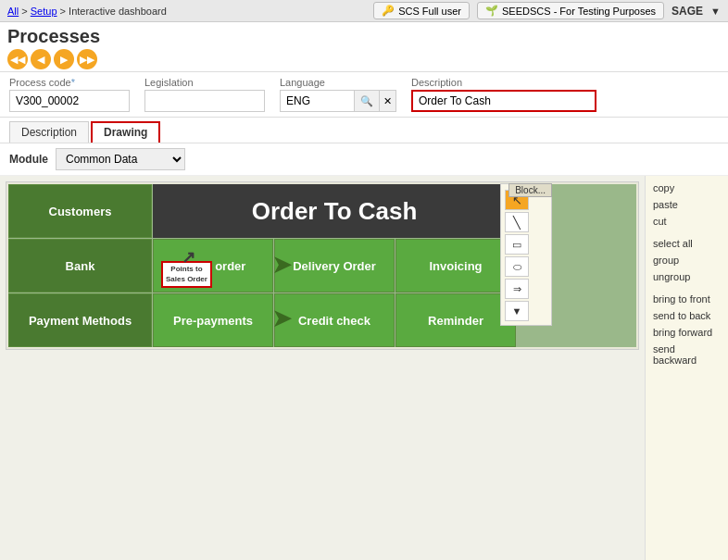 The height and width of the screenshot is (560, 728). I want to click on module-label: Module, so click(29, 159).